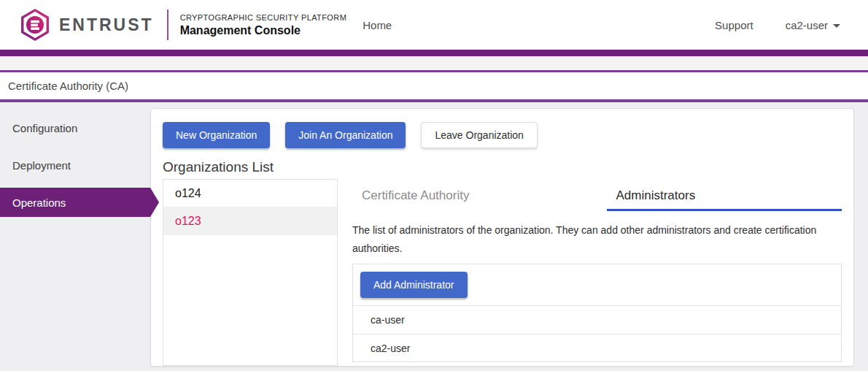 The width and height of the screenshot is (868, 371). Describe the element at coordinates (188, 221) in the screenshot. I see `organization-name: o123` at that location.